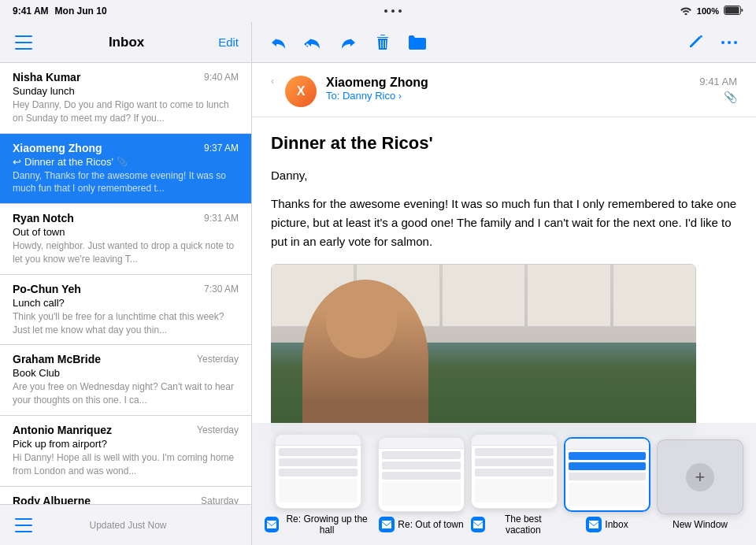  What do you see at coordinates (126, 302) in the screenshot?
I see `email-subject: Lunch call?` at bounding box center [126, 302].